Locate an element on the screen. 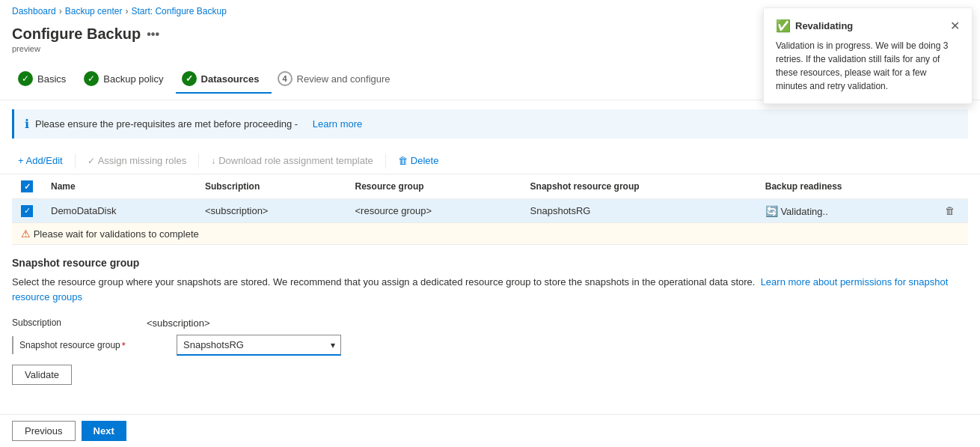 The image size is (980, 447). col-header-name: Name is located at coordinates (119, 187).